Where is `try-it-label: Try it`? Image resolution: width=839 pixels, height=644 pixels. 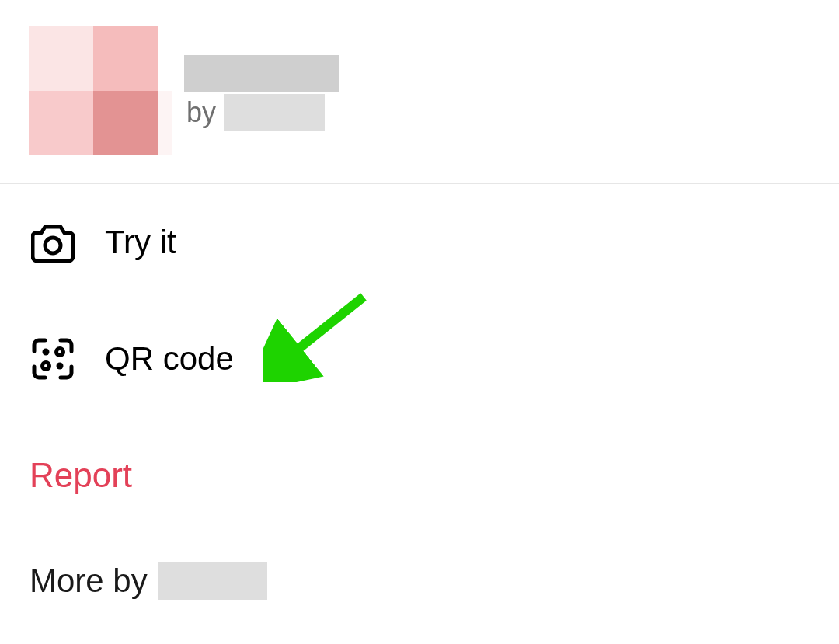
try-it-label: Try it is located at coordinates (141, 242).